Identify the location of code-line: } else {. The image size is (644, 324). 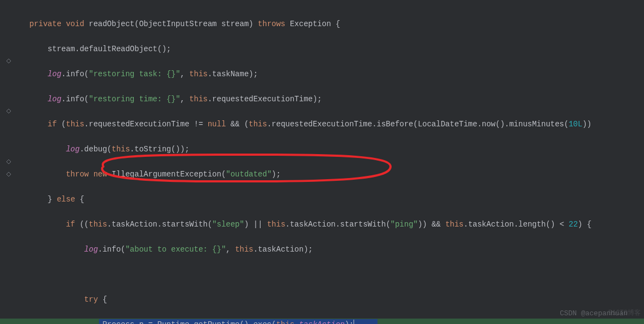
(337, 199).